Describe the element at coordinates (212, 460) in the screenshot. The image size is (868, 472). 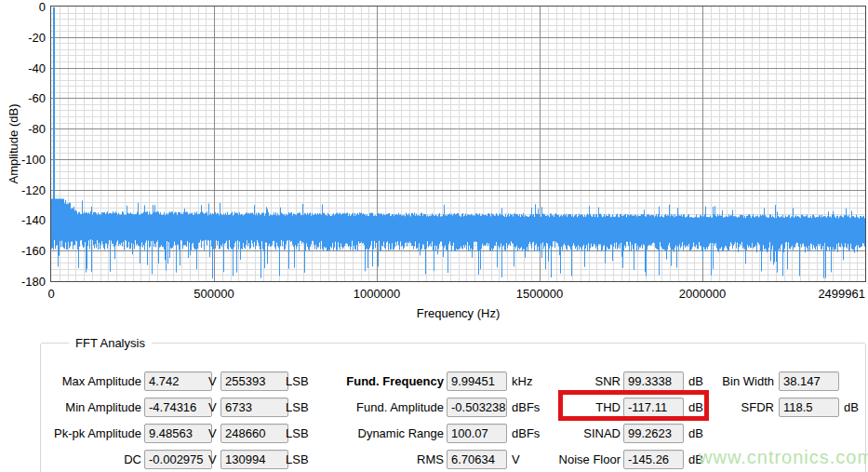
I see `dc-volts-unit: V` at that location.